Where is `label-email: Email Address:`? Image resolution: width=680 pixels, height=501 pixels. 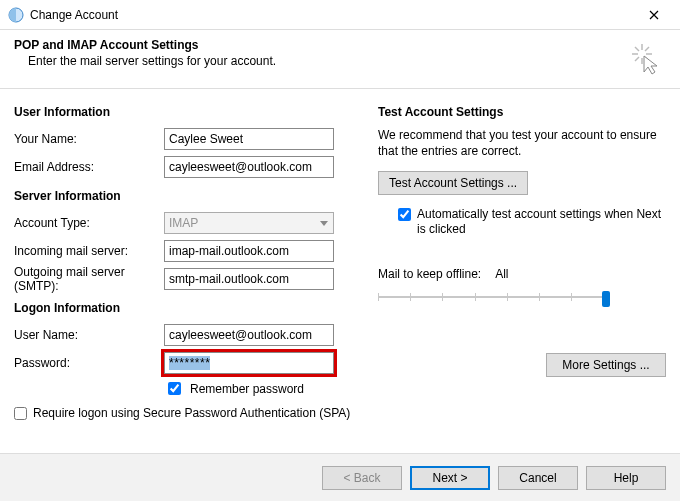 label-email: Email Address: is located at coordinates (89, 167).